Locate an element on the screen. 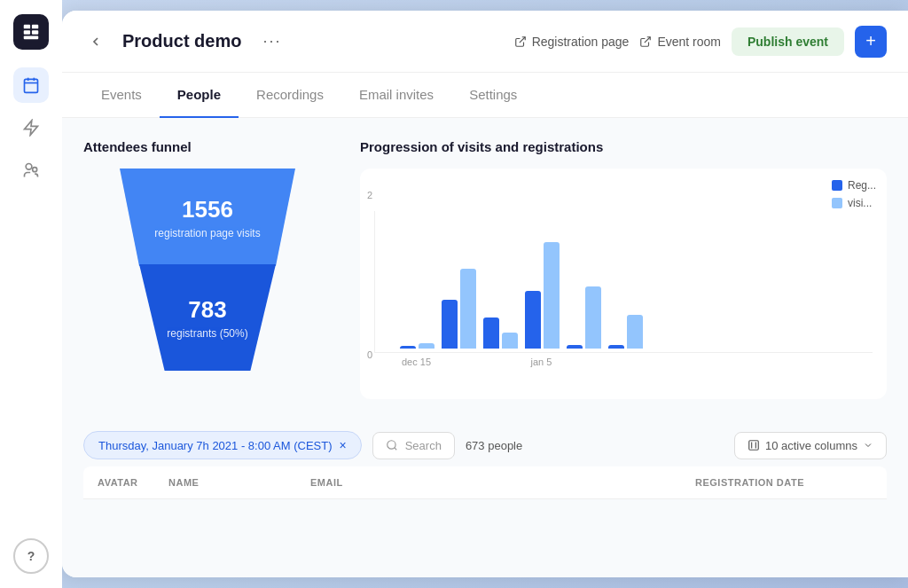  header: Product demo ··· Registration page is located at coordinates (485, 42).